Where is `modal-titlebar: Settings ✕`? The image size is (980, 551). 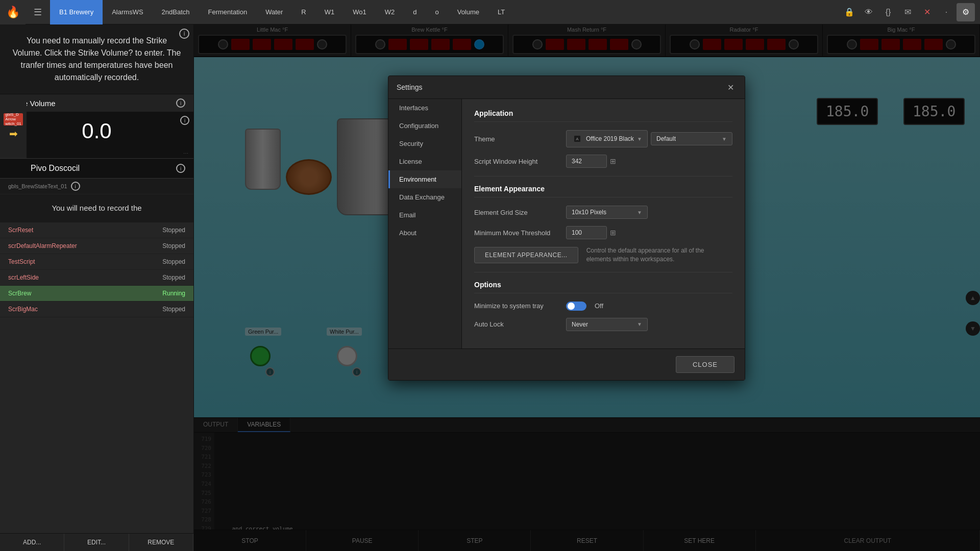
modal-titlebar: Settings ✕ is located at coordinates (567, 88).